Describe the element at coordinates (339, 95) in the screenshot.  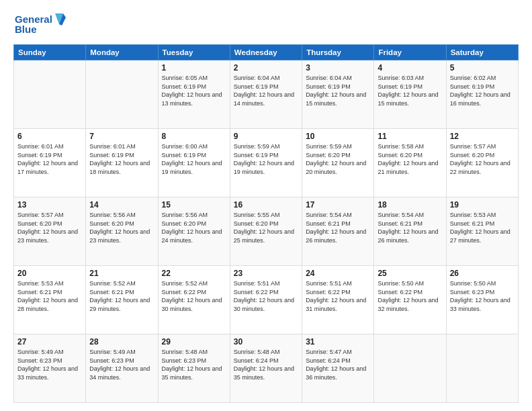
I see `day-cell: 3Sunrise: 6:04 AM Sunset: 6:19 PM Daylig…` at that location.